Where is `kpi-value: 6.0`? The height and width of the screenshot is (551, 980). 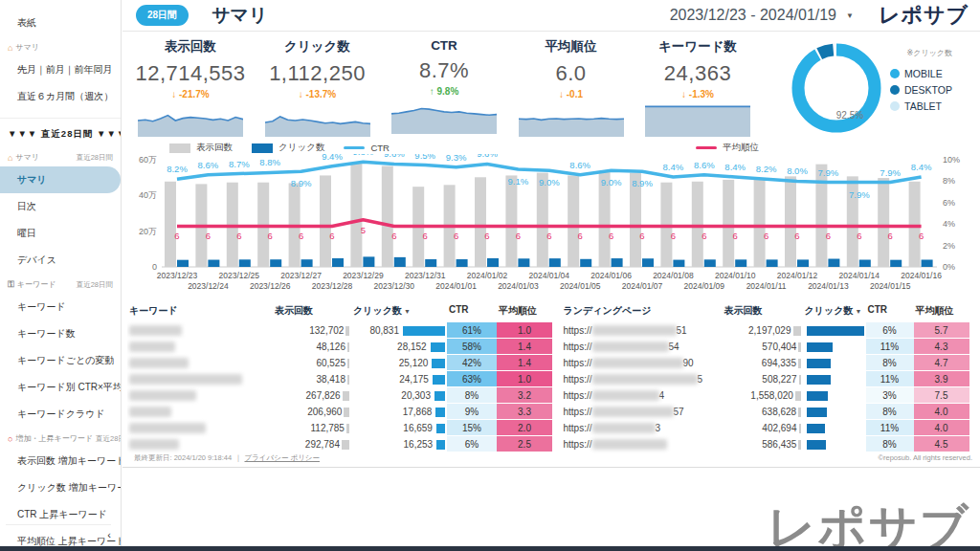
kpi-value: 6.0 is located at coordinates (571, 74).